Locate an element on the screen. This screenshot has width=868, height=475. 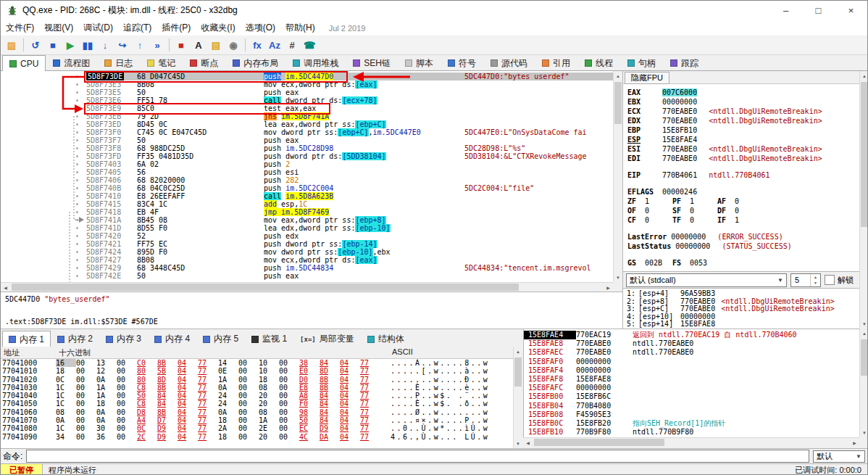
menu-item: 调试(D) is located at coordinates (99, 28).